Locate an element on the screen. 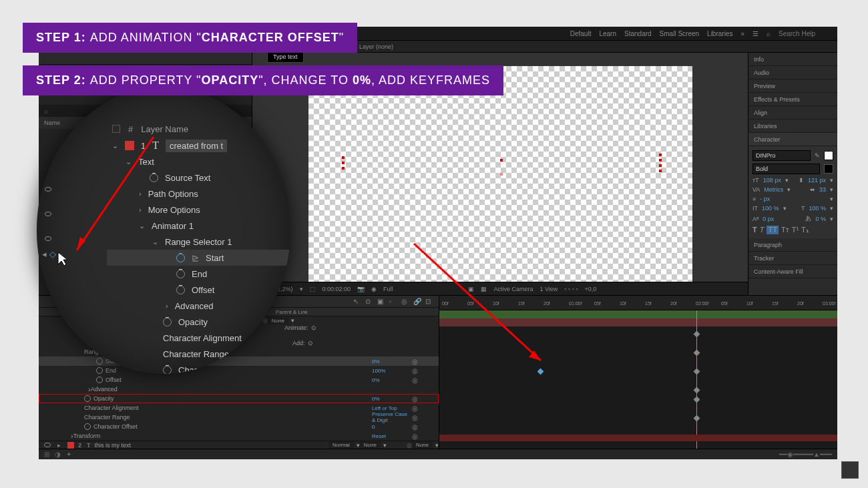  baseline: 0 px is located at coordinates (768, 219).